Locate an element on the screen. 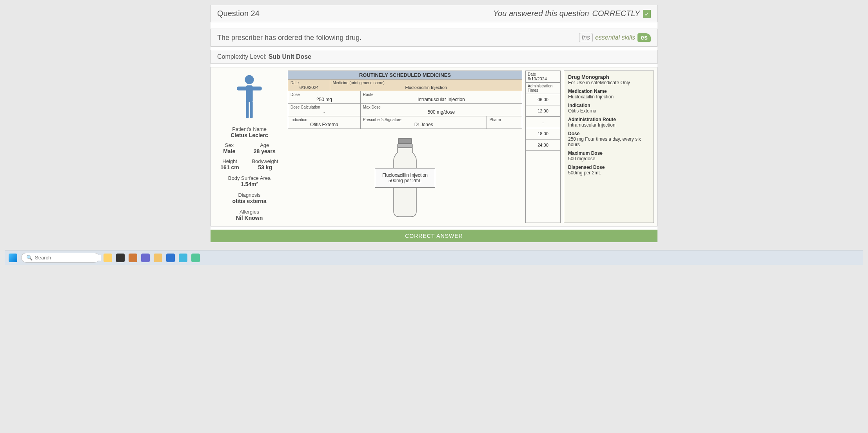  brand-logo: fns essential skills es is located at coordinates (615, 38).